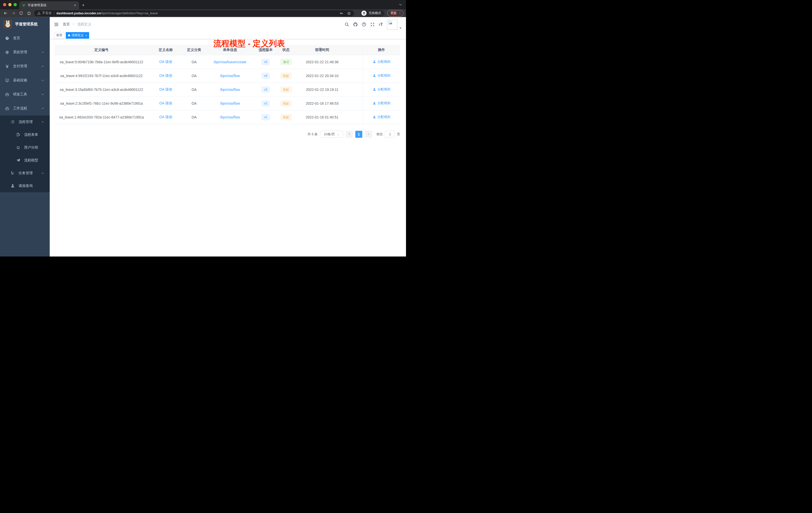 The height and width of the screenshot is (513, 812). What do you see at coordinates (394, 13) in the screenshot?
I see `update-label: 更新` at bounding box center [394, 13].